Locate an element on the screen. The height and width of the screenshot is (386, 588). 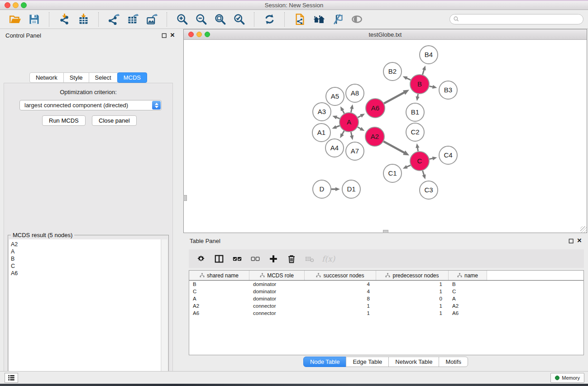
open-file-button is located at coordinates (15, 19).